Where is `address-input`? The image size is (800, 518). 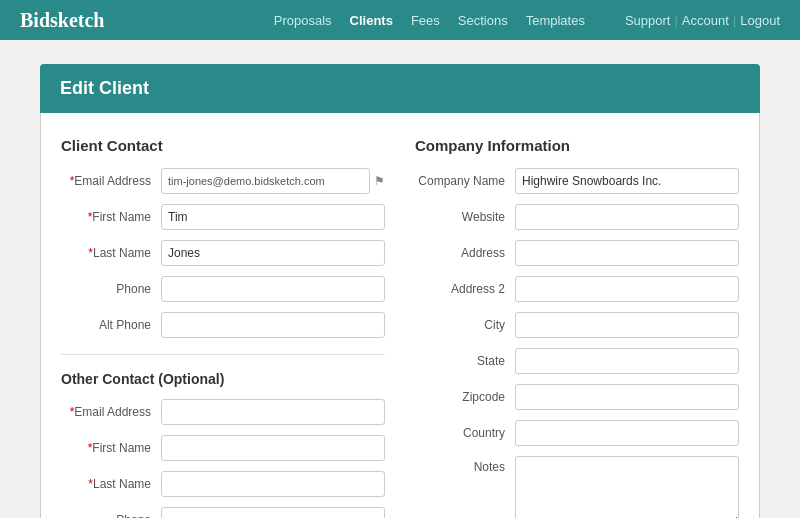 address-input is located at coordinates (627, 253).